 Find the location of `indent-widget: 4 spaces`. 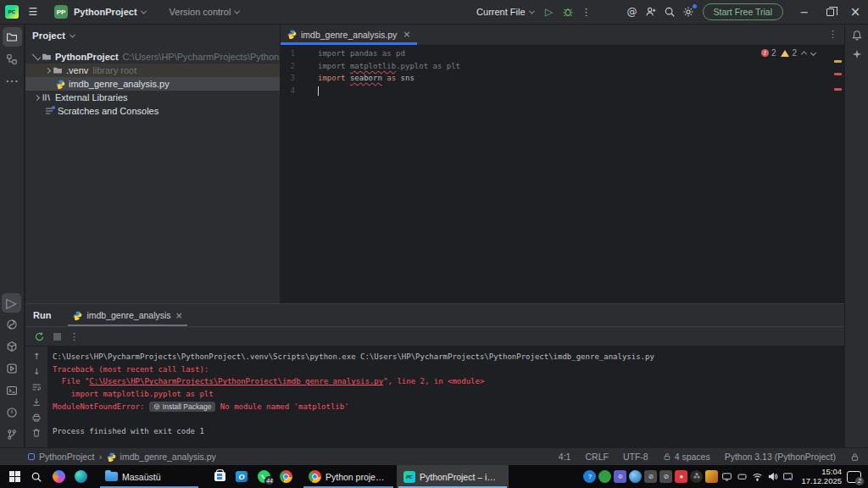

indent-widget: 4 spaces is located at coordinates (687, 457).